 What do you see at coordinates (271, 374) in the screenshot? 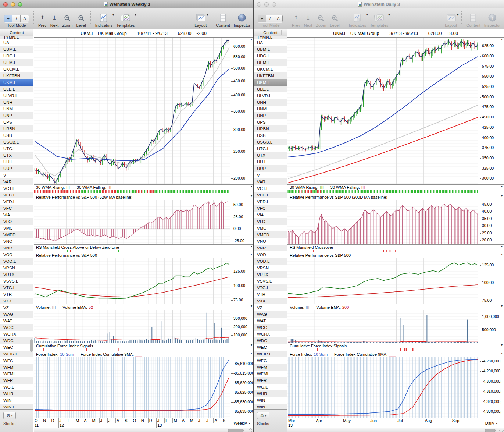
I see `ticker-item: WFMI` at bounding box center [271, 374].